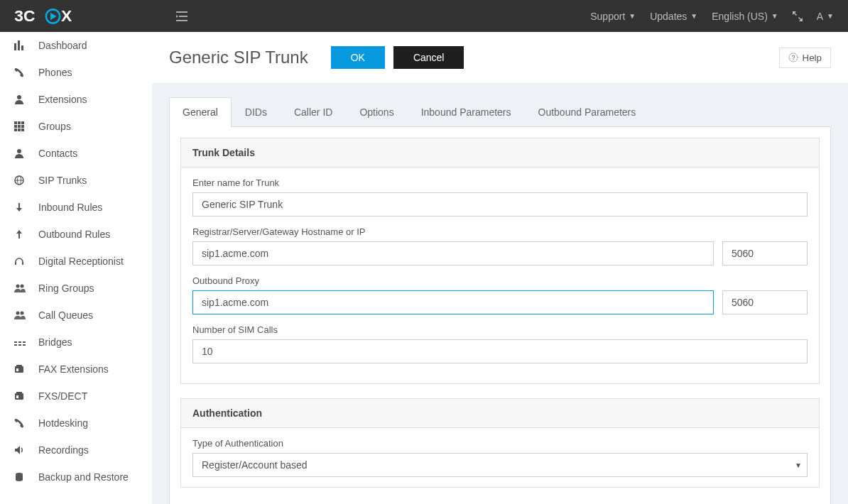  What do you see at coordinates (500, 351) in the screenshot?
I see `sim-calls-input` at bounding box center [500, 351].